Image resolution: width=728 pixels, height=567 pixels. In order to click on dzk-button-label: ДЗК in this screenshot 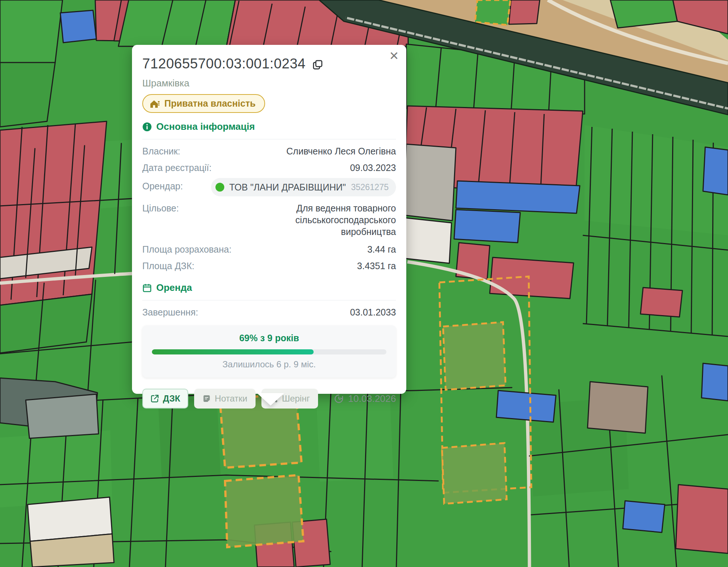, I will do `click(171, 399)`.